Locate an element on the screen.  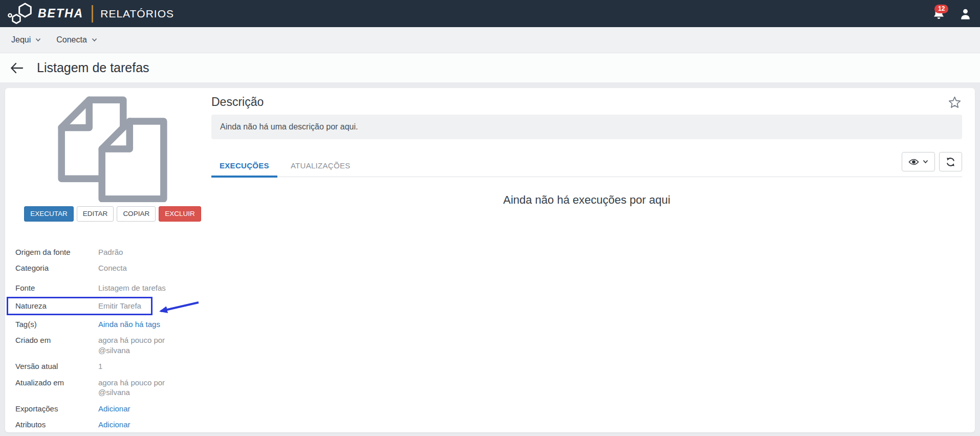
detail-label: Atributos is located at coordinates (57, 425).